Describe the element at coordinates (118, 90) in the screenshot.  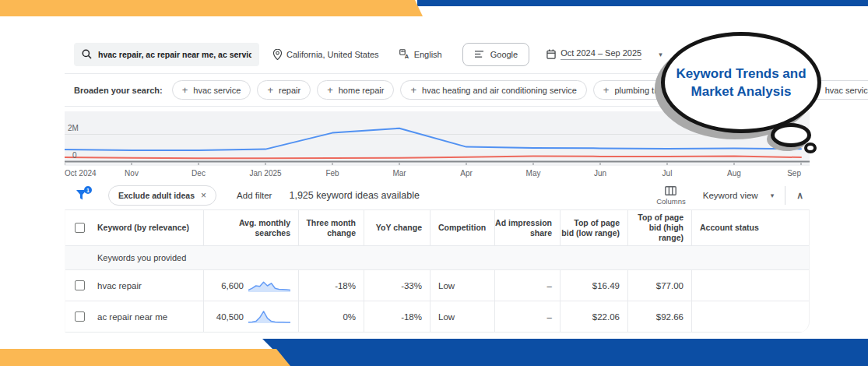
I see `broaden-search-label: Broaden your search:` at that location.